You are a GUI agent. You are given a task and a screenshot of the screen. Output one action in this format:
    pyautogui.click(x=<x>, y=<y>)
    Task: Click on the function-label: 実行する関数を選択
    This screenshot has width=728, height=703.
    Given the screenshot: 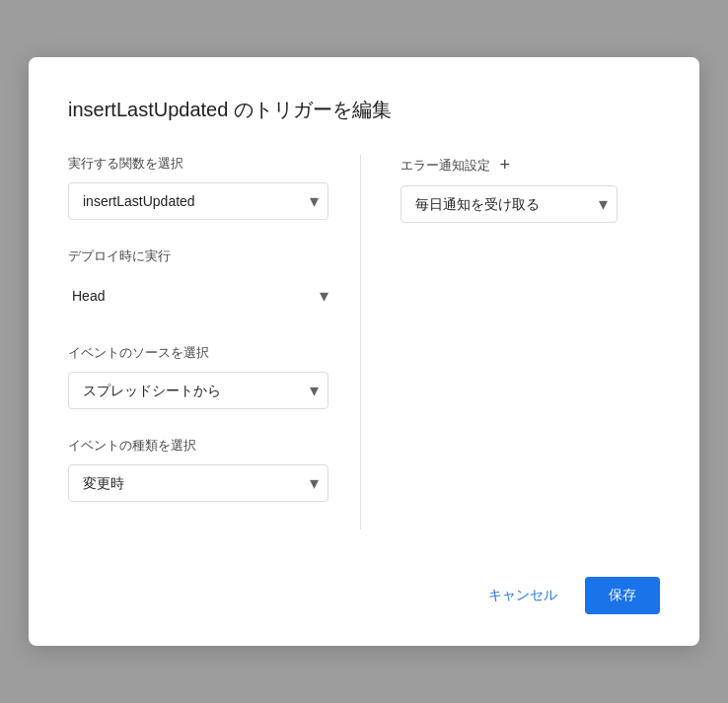 What is the action you would take?
    pyautogui.click(x=198, y=164)
    